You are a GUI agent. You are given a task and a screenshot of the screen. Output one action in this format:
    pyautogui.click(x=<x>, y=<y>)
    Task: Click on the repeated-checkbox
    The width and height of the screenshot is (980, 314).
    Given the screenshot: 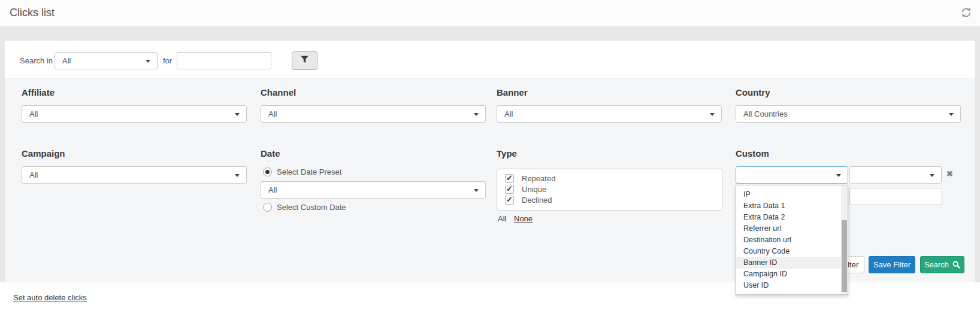 What is the action you would take?
    pyautogui.click(x=509, y=178)
    